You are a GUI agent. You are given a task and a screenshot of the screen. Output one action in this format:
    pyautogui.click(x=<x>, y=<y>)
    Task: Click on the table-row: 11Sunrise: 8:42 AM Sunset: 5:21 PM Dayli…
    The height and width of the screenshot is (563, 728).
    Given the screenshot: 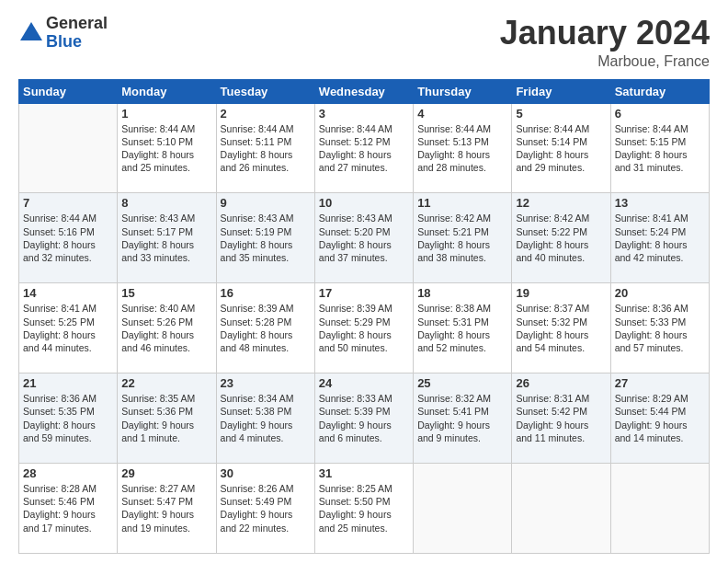 What is the action you would take?
    pyautogui.click(x=463, y=238)
    